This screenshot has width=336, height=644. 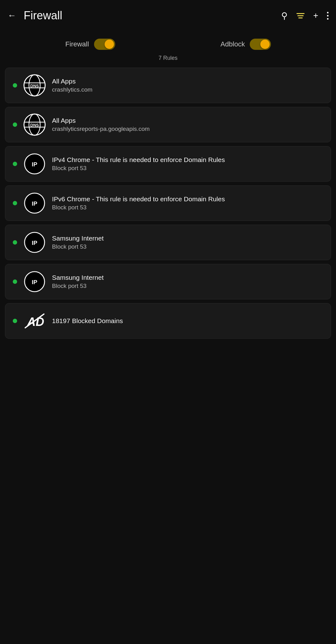 I want to click on rule-item: AD 18197 Blocked Domains, so click(x=168, y=321).